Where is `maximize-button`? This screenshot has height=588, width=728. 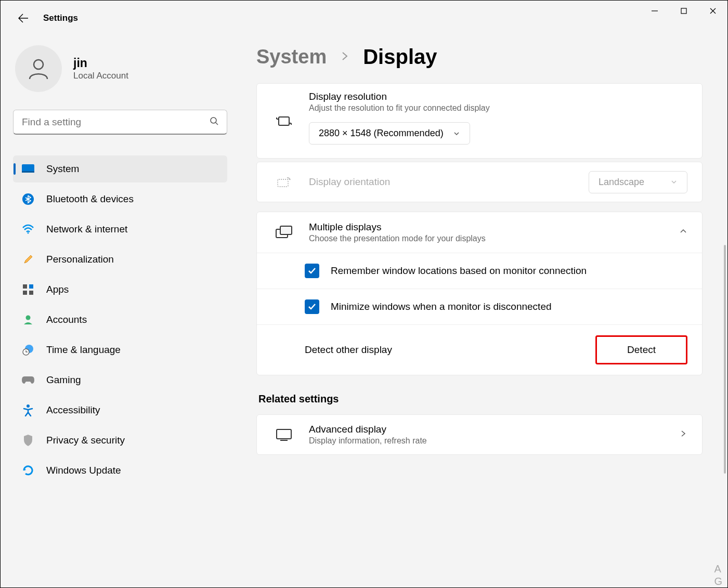
maximize-button is located at coordinates (684, 11).